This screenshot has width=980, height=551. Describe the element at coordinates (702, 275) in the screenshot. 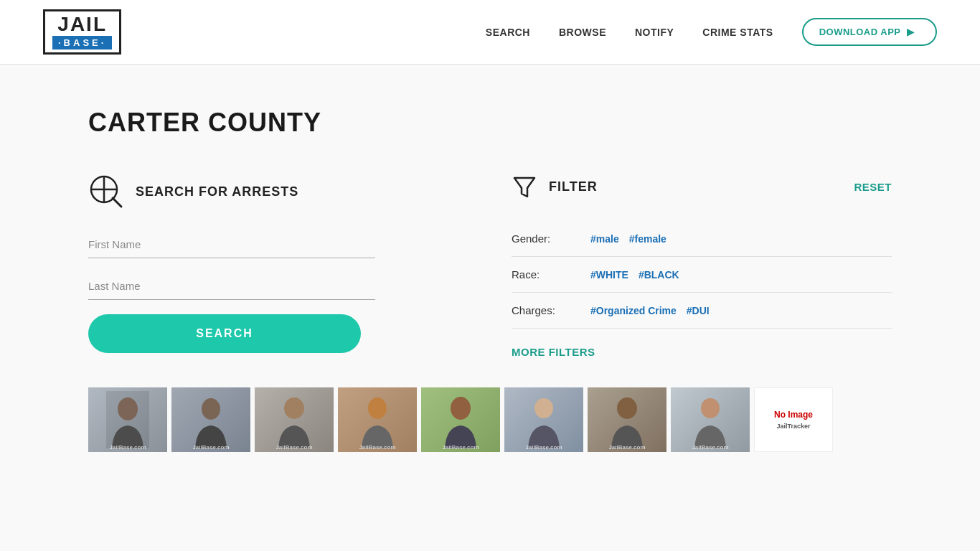

I see `filter-race-row: Race: #WHITE #BLACK` at that location.